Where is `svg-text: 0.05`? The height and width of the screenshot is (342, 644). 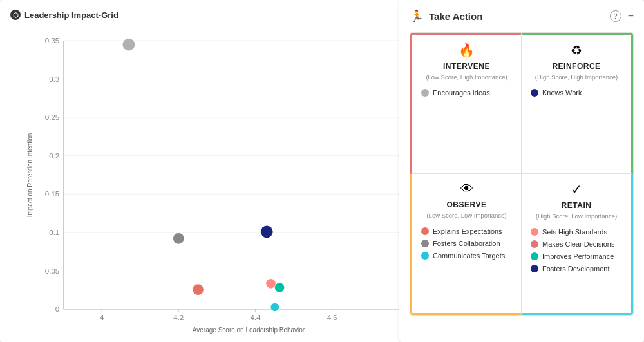
svg-text: 0.05 is located at coordinates (52, 271).